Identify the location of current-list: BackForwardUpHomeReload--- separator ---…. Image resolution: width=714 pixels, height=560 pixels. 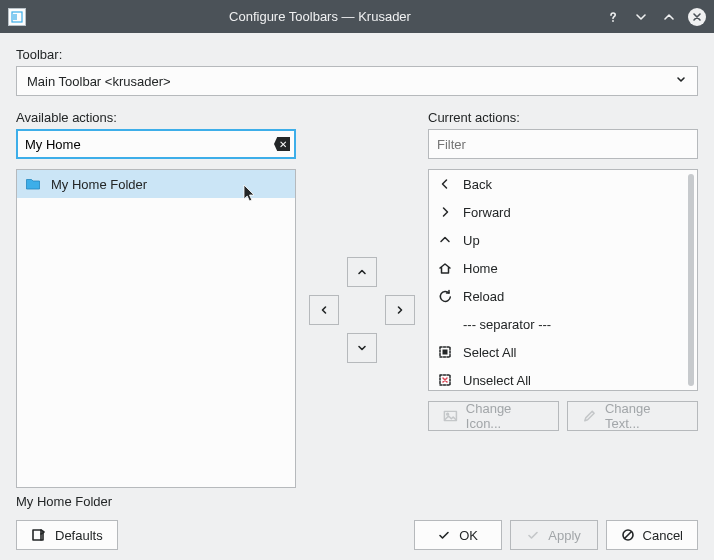
(563, 280).